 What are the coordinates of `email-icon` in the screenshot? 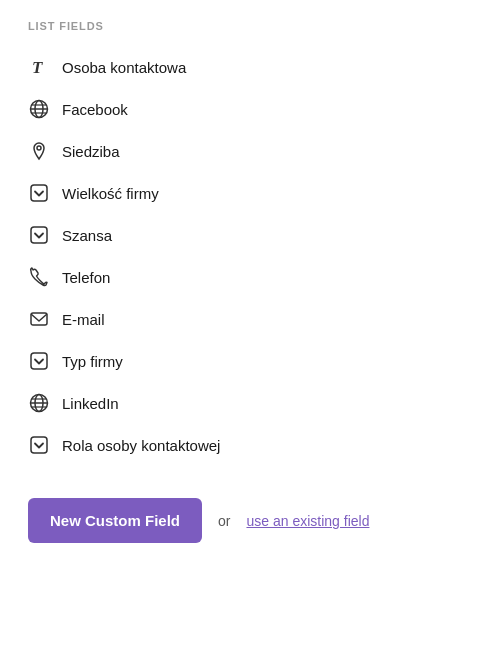 It's located at (39, 319).